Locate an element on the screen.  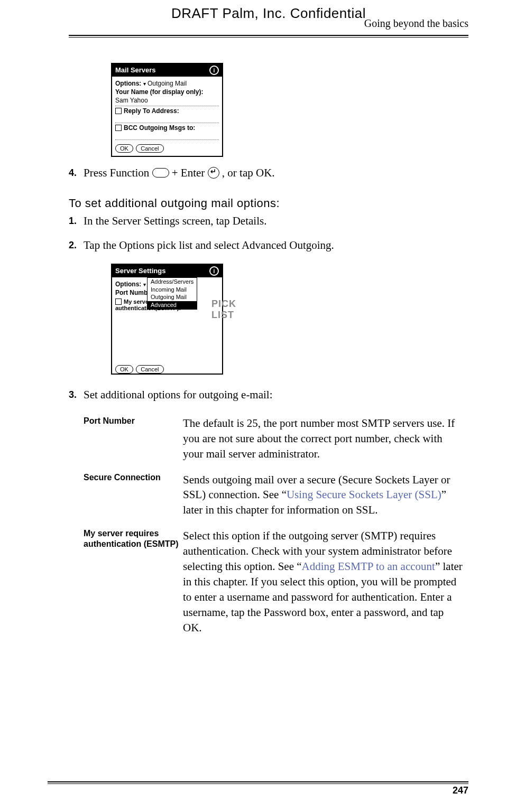
picklist-item: Outgoing Mail is located at coordinates (172, 297).